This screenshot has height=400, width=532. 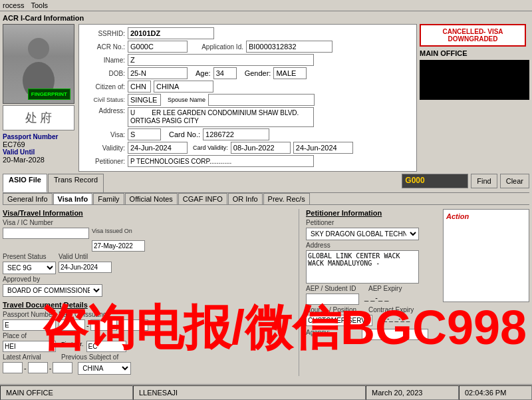 What do you see at coordinates (118, 246) in the screenshot?
I see `visa-issued-input` at bounding box center [118, 246].